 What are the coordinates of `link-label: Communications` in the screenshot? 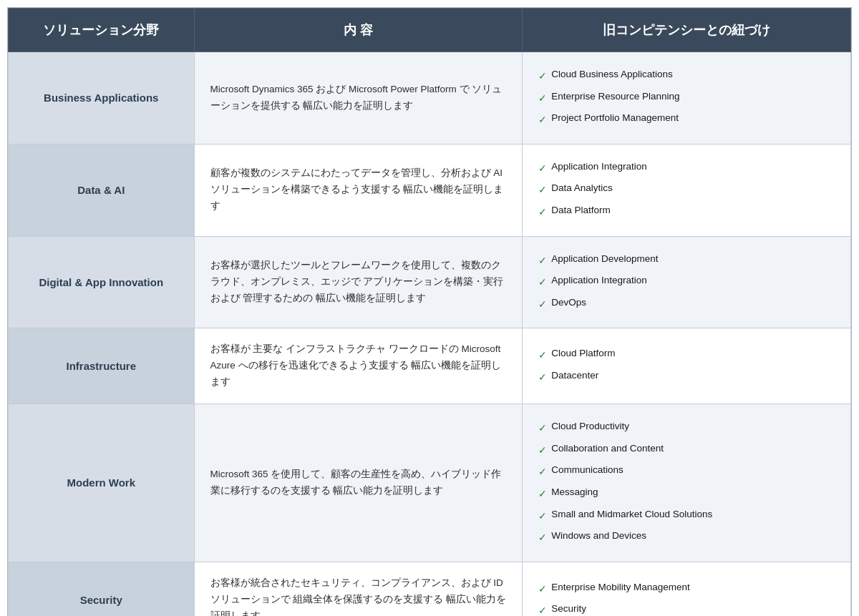 It's located at (587, 470).